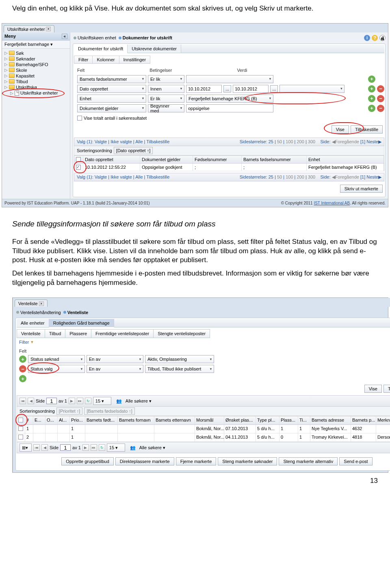 The height and width of the screenshot is (588, 390). I want to click on column-header: Morsmål, so click(210, 420).